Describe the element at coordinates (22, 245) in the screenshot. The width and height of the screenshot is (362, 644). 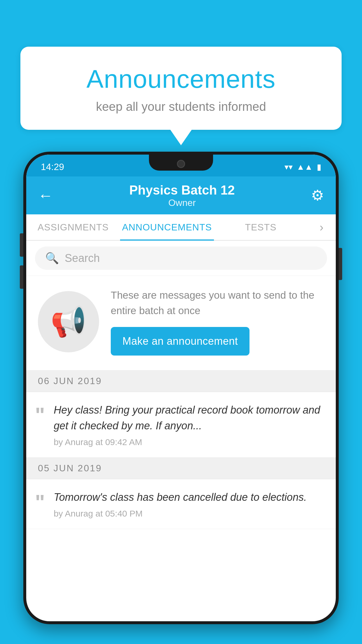
I see `volume-up-button` at that location.